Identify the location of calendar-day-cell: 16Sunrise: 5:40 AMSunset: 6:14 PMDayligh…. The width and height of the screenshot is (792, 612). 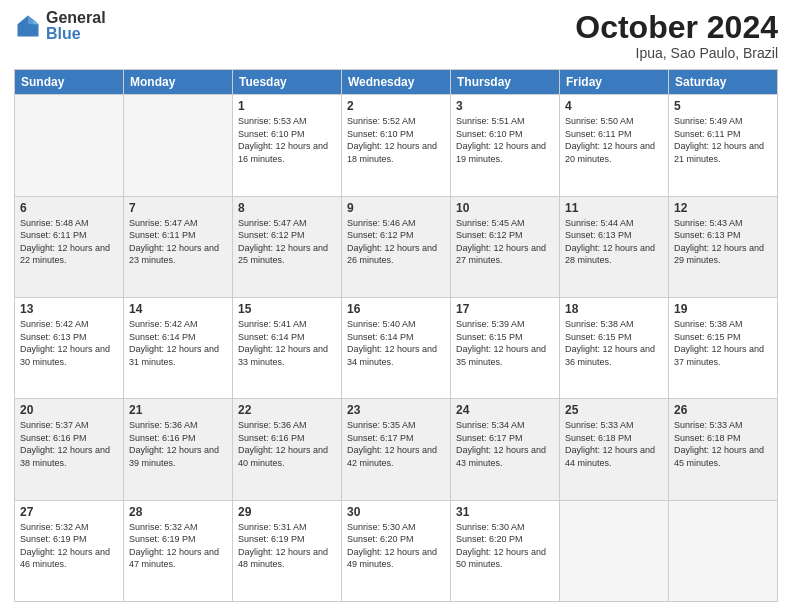
(396, 348).